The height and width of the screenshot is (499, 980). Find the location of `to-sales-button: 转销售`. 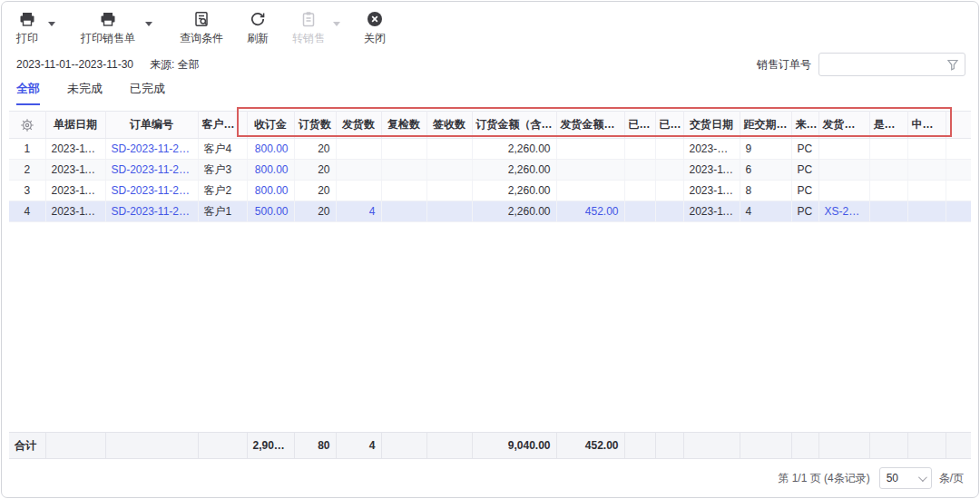

to-sales-button: 转销售 is located at coordinates (309, 28).